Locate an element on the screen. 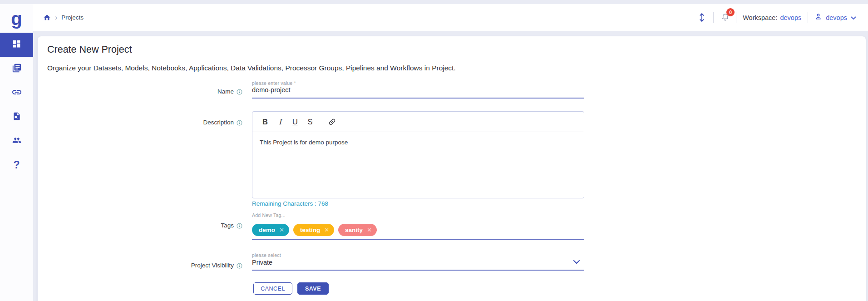 This screenshot has width=868, height=301. people-icon is located at coordinates (17, 141).